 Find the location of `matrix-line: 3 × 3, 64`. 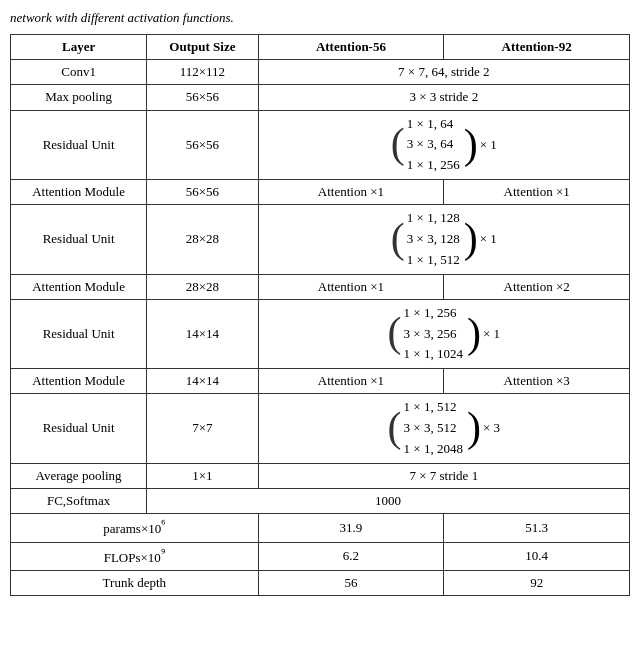

matrix-line: 3 × 3, 64 is located at coordinates (434, 144).